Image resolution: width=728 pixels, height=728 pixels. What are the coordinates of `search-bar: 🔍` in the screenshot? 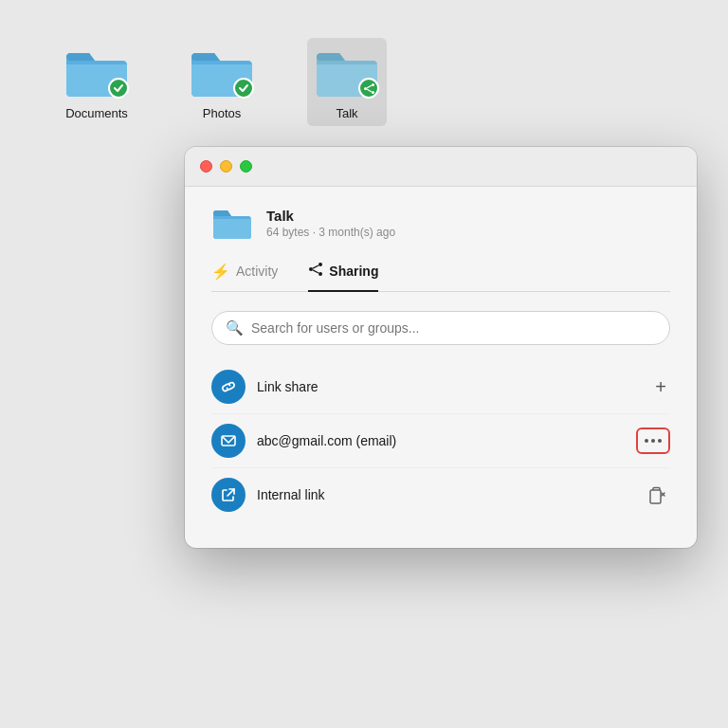 It's located at (441, 328).